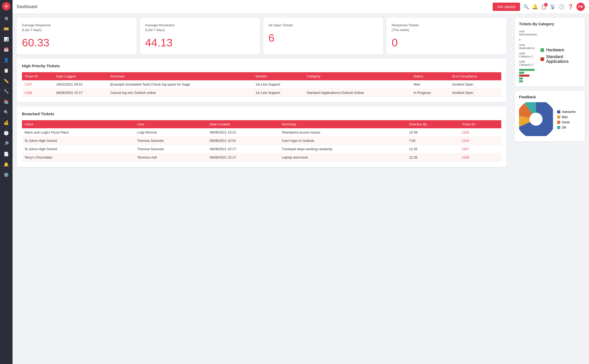 The image size is (589, 364). What do you see at coordinates (262, 141) in the screenshot?
I see `breached-table: Client User Date Created Summary Overdue…` at bounding box center [262, 141].